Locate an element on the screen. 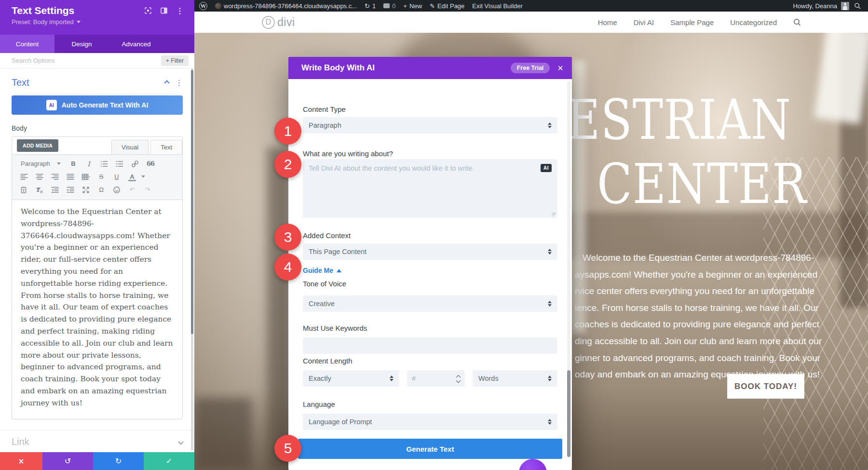  search-options-input is located at coordinates (86, 61).